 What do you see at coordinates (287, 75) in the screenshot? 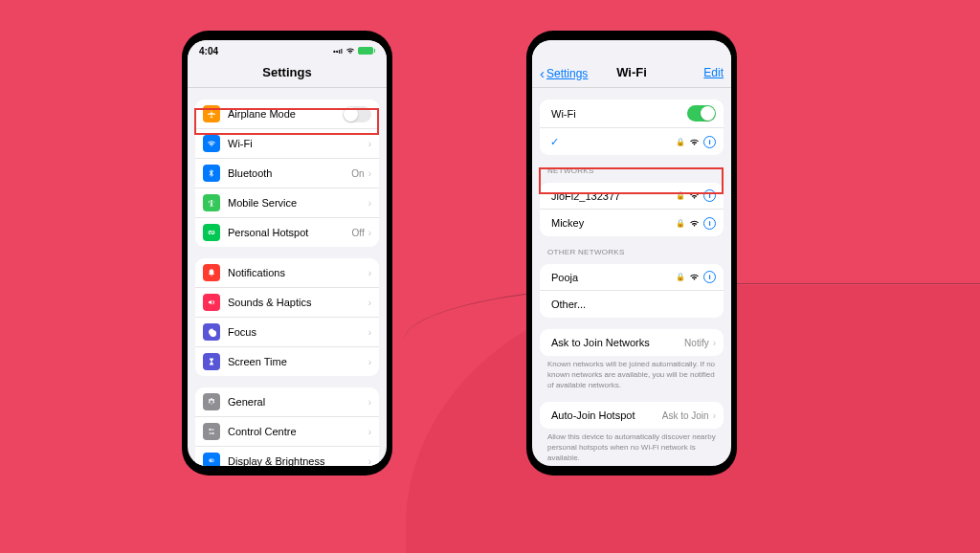
I see `settings-header: Settings` at bounding box center [287, 75].